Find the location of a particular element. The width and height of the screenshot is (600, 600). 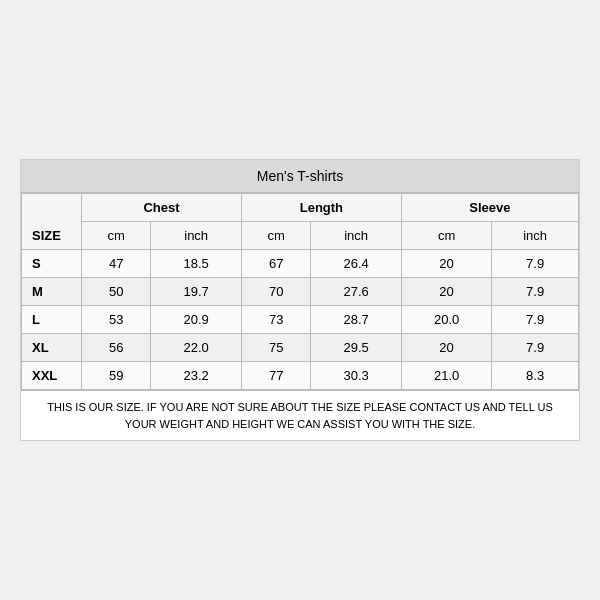

sleeve-cm-cell: 20.0 is located at coordinates (446, 320).